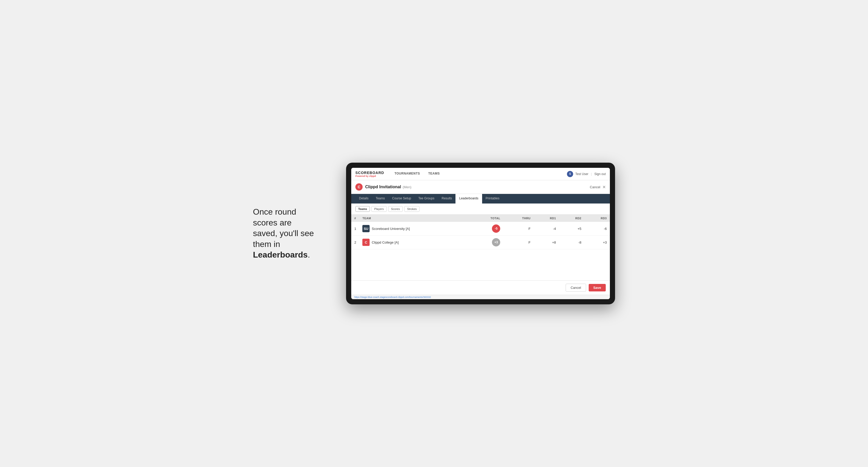  What do you see at coordinates (414, 218) in the screenshot?
I see `col-header-team: TEAM` at bounding box center [414, 218].